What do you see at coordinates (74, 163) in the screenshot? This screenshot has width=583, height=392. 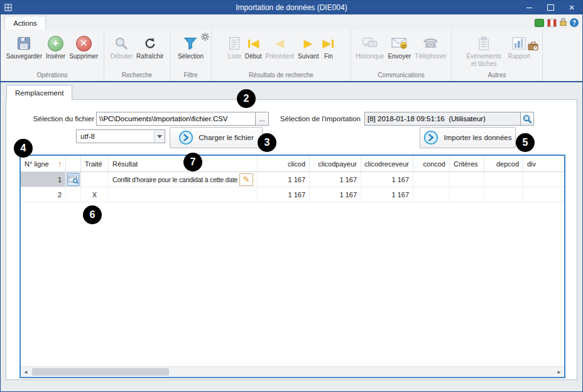 I see `column-header-rowicon` at bounding box center [74, 163].